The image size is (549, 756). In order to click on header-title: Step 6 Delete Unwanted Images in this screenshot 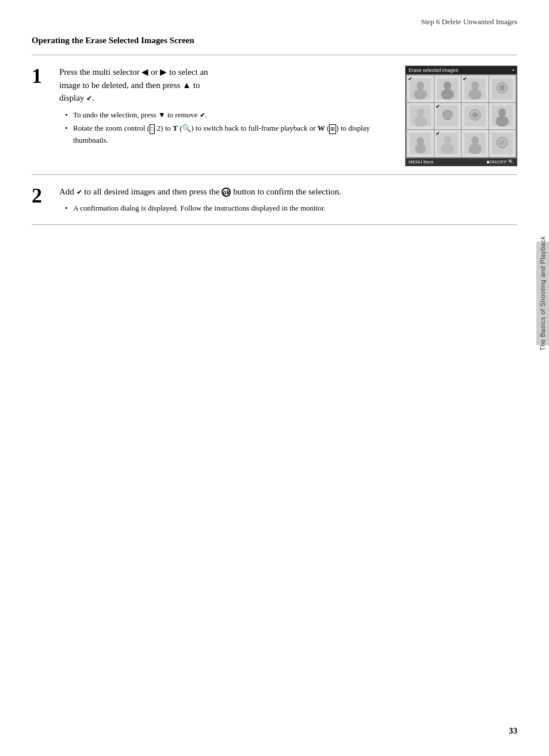, I will do `click(469, 22)`.